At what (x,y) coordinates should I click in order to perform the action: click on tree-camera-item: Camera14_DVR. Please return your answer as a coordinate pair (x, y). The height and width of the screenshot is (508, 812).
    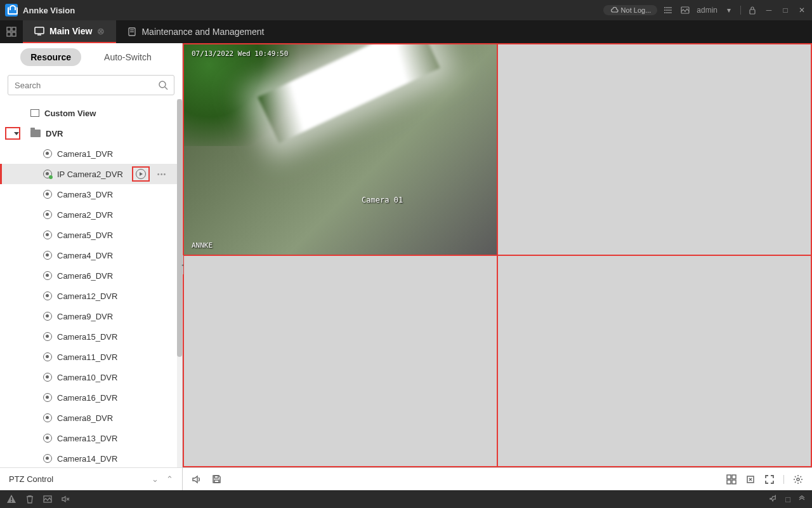
    Looking at the image, I should click on (91, 458).